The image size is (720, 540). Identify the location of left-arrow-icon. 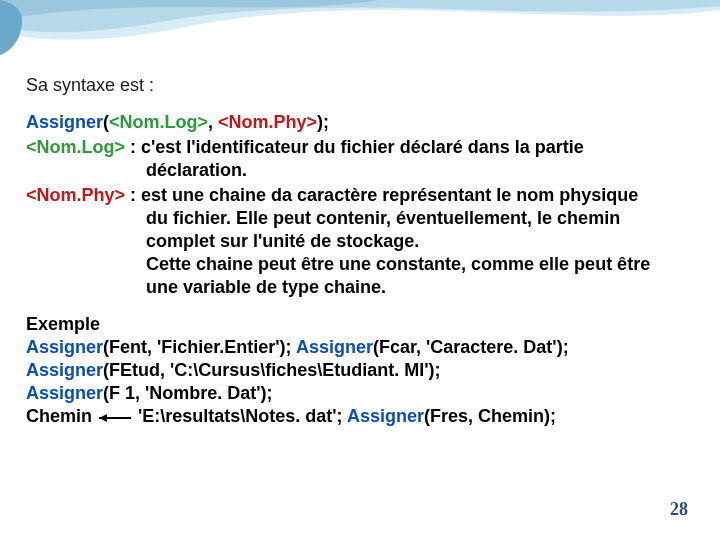
(115, 418).